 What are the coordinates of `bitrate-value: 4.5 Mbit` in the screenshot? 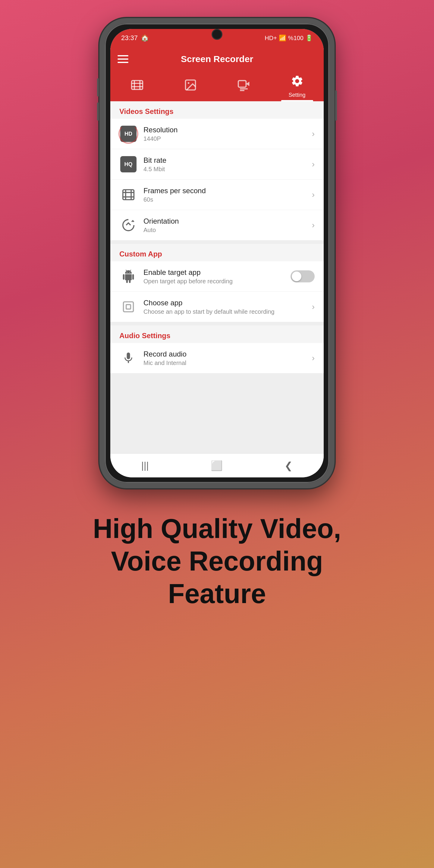 It's located at (228, 169).